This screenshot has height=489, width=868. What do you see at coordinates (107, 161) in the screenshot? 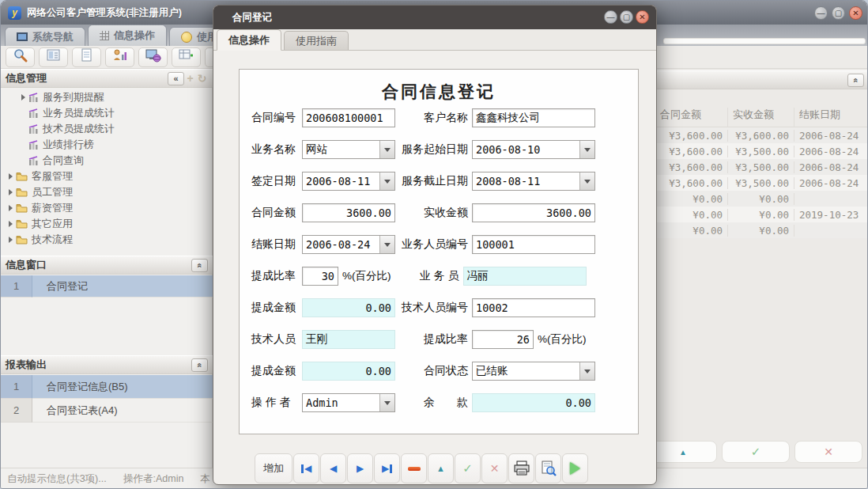
I see `tree-item-合同查询: 合同查询` at bounding box center [107, 161].